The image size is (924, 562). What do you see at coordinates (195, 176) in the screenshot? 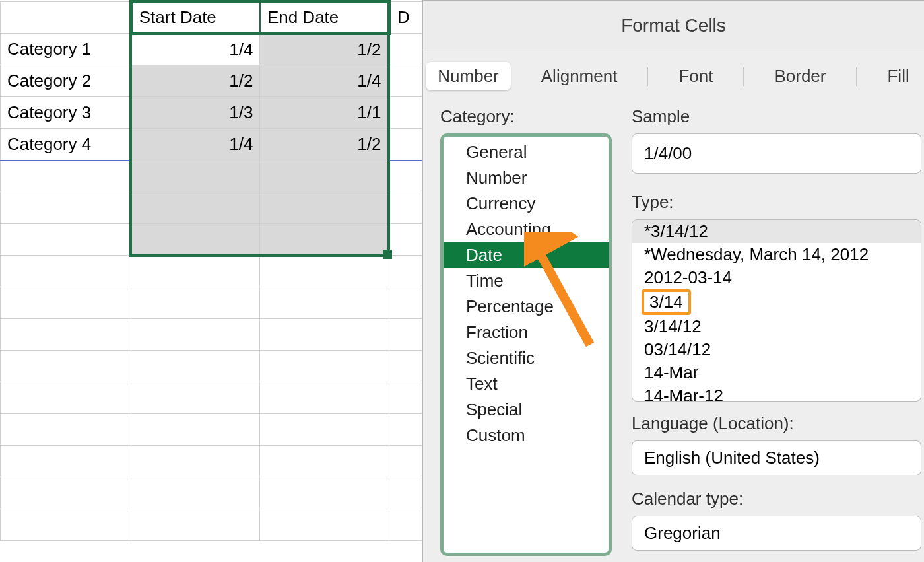
I see `cell-b6` at bounding box center [195, 176].